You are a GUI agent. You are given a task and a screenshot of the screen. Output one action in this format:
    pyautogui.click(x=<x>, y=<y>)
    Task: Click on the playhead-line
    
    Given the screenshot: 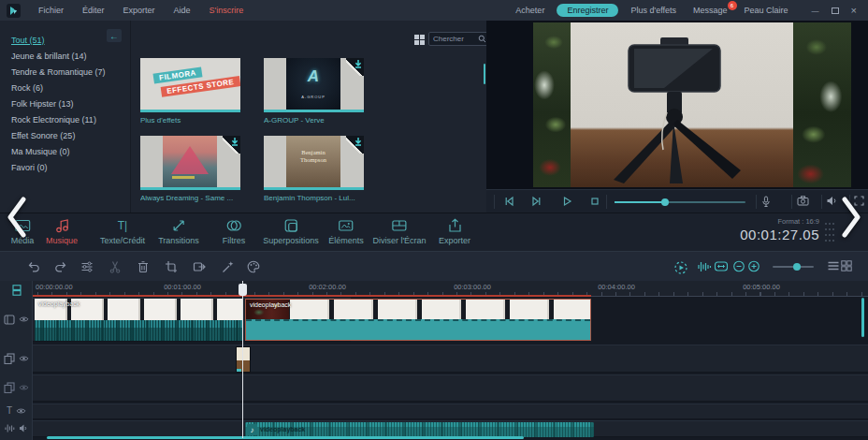 What is the action you would take?
    pyautogui.click(x=243, y=359)
    